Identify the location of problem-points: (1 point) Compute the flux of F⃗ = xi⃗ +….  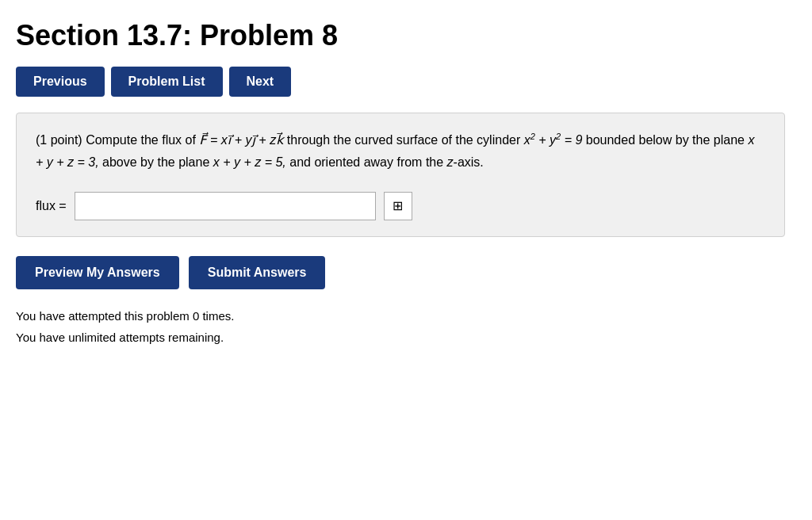
(395, 151).